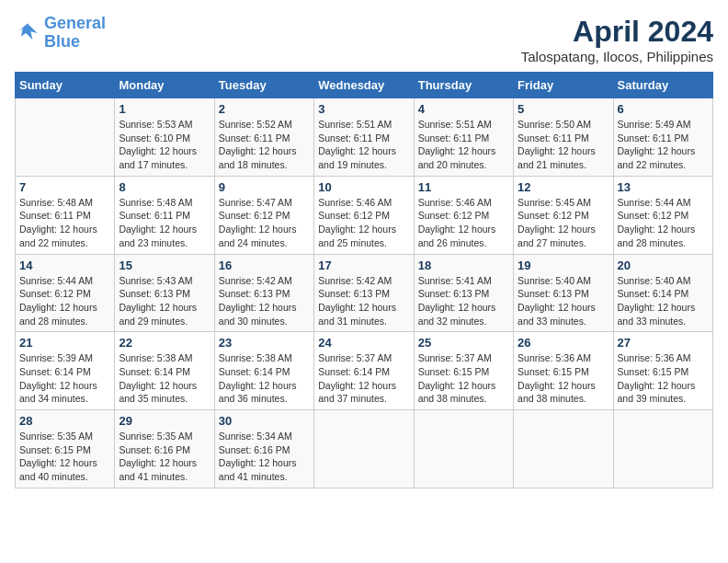 The image size is (728, 563). What do you see at coordinates (563, 86) in the screenshot?
I see `weekday-header-friday: Friday` at bounding box center [563, 86].